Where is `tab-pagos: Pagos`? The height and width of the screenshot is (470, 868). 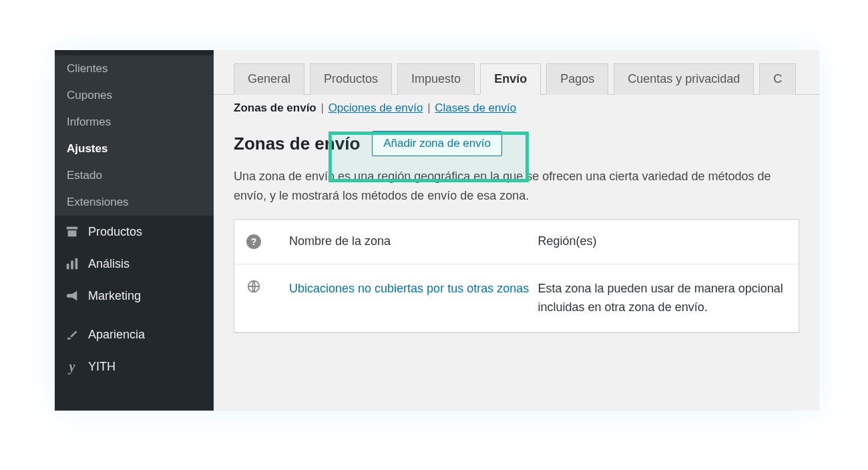
tab-pagos: Pagos is located at coordinates (577, 79).